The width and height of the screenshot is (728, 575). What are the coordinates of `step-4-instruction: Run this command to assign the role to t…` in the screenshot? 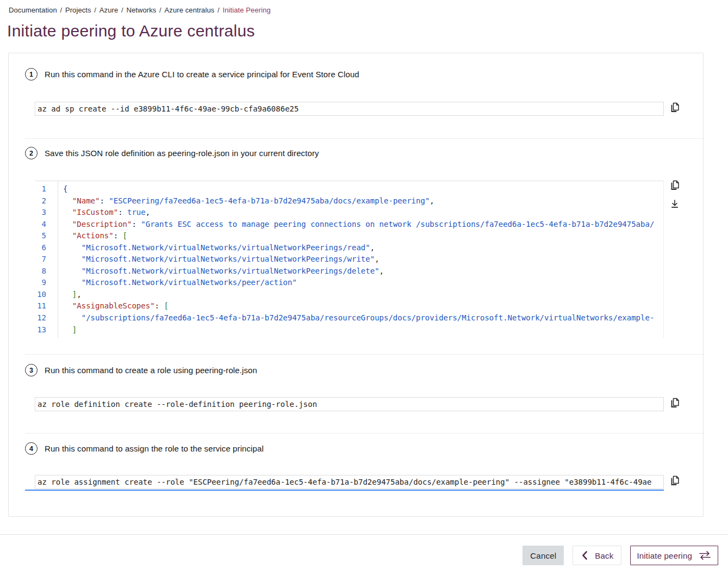 It's located at (154, 448).